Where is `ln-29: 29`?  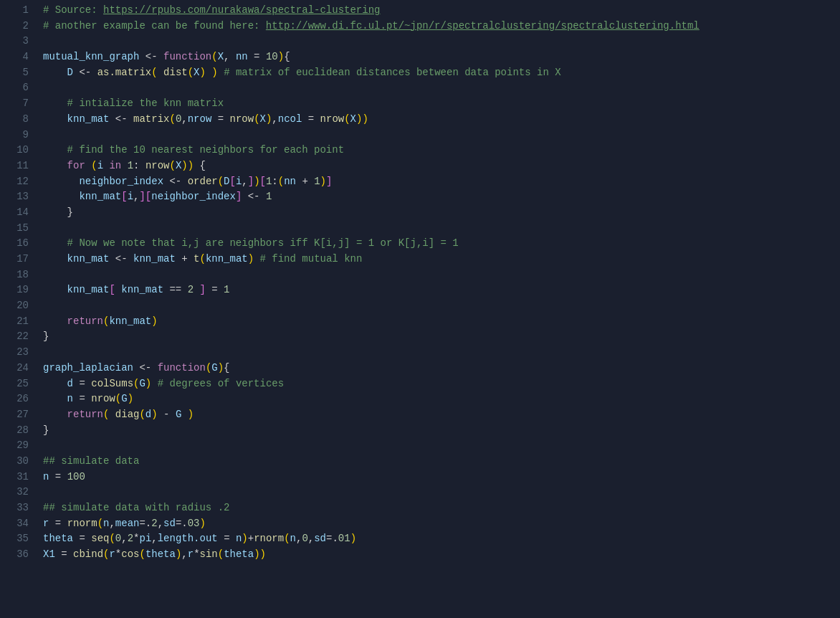
ln-29: 29 is located at coordinates (18, 446).